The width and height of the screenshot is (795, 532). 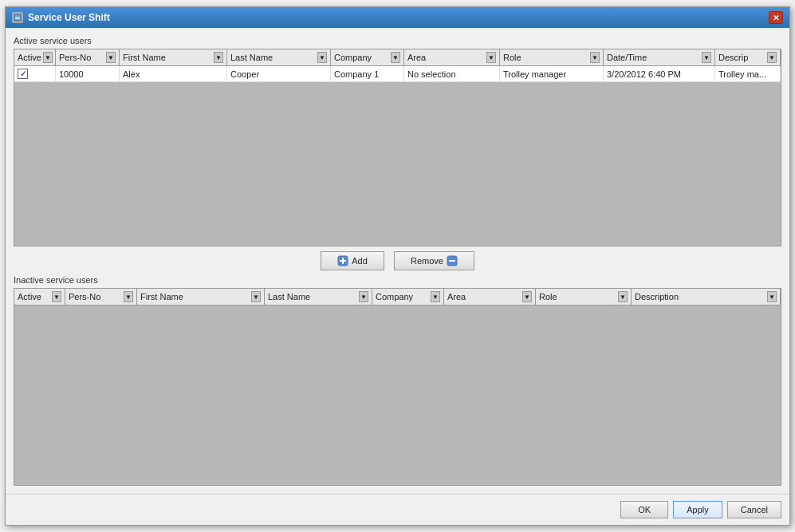 What do you see at coordinates (101, 297) in the screenshot?
I see `inactive-col-header-pers-no: Pers-No ▼` at bounding box center [101, 297].